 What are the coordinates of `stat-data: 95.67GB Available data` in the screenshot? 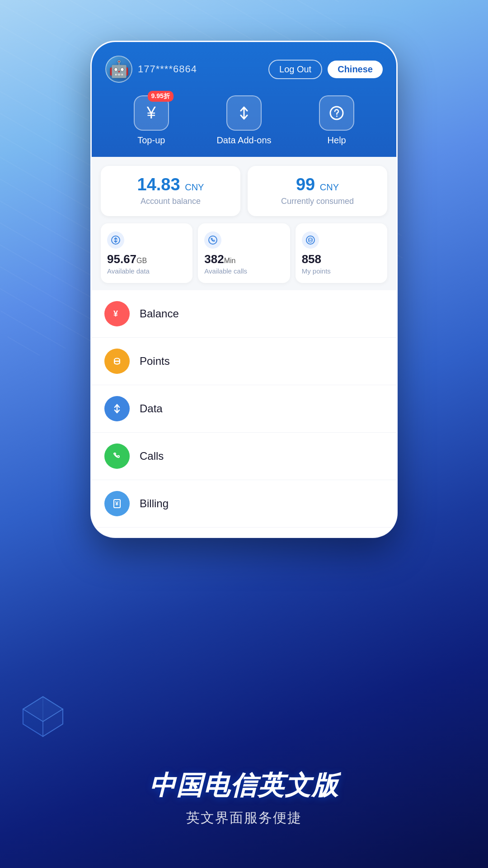 It's located at (146, 253).